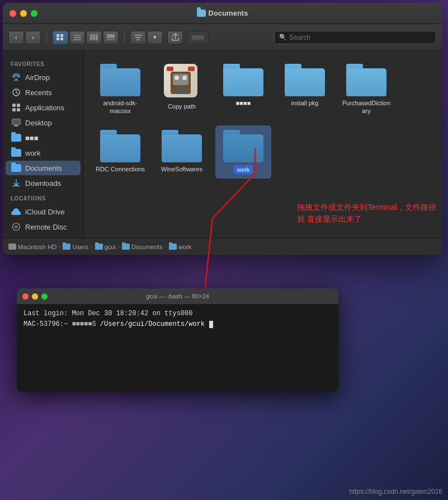 The width and height of the screenshot is (448, 500). What do you see at coordinates (366, 108) in the screenshot?
I see `file-name-purchased-dict: PurchasedDictionary` at bounding box center [366, 108].